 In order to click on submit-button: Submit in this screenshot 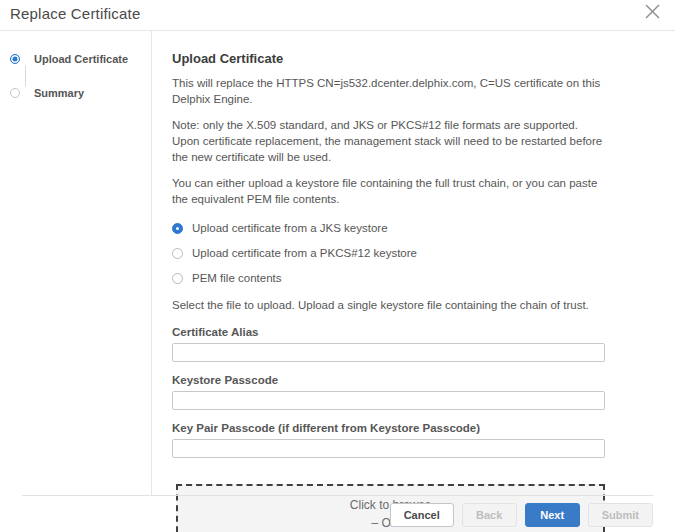, I will do `click(620, 515)`.